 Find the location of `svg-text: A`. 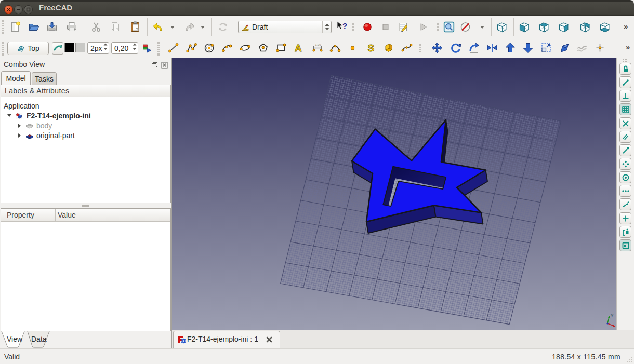

svg-text: A is located at coordinates (298, 48).